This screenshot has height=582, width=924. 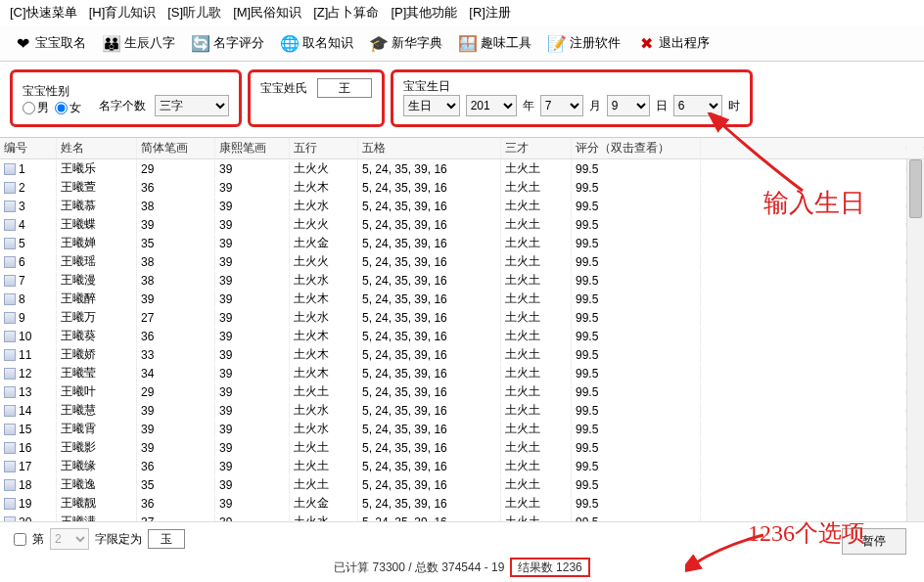 What do you see at coordinates (495, 43) in the screenshot?
I see `tb-fun-tools: 🪟趣味工具` at bounding box center [495, 43].